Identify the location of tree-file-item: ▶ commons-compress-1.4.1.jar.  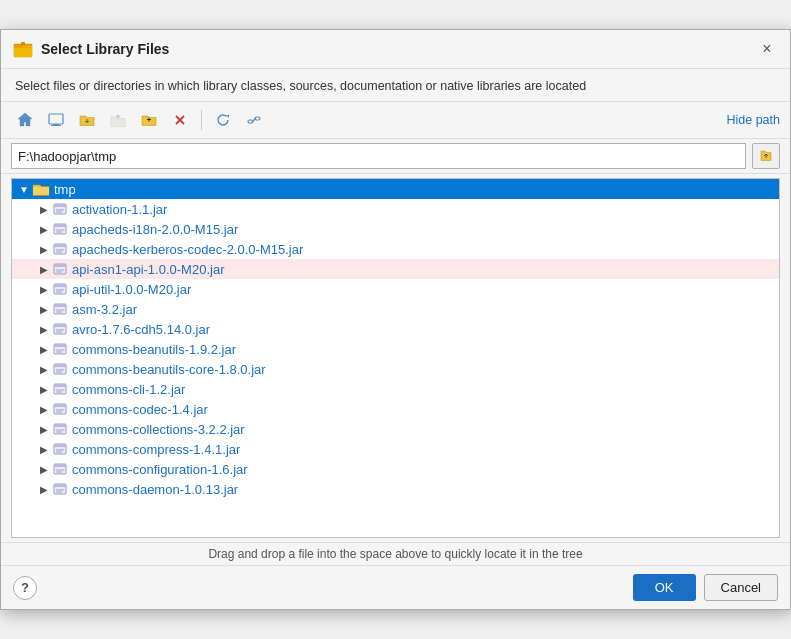
(396, 449).